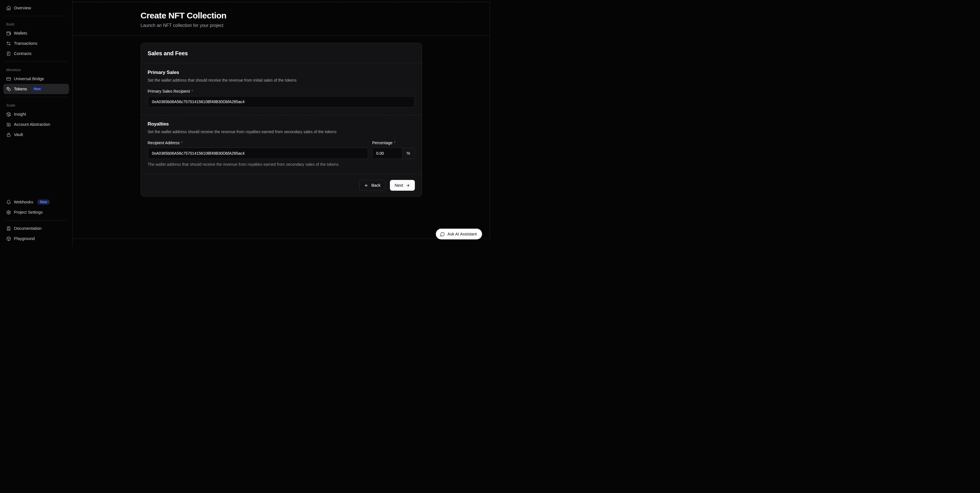  What do you see at coordinates (36, 114) in the screenshot?
I see `sidebar-item-insight: Insight` at bounding box center [36, 114].